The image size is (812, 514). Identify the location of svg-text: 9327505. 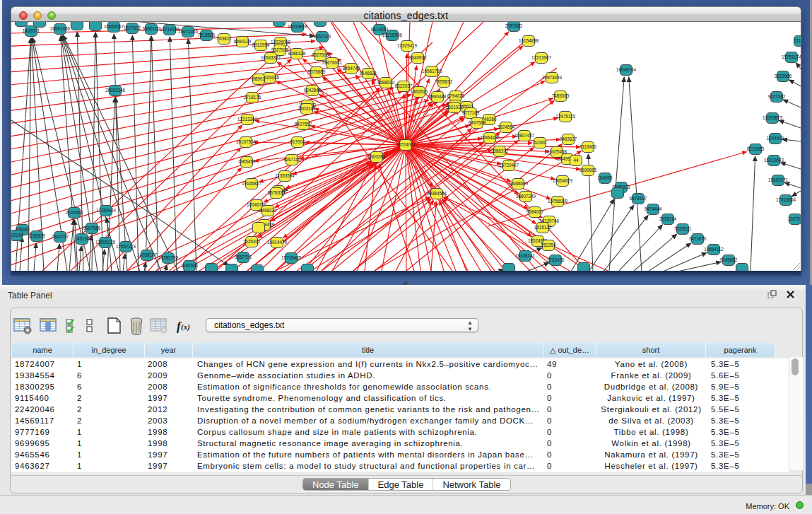
(280, 49).